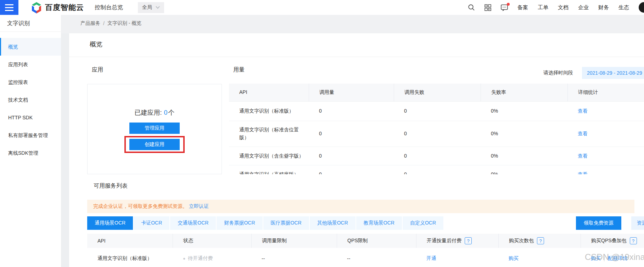  What do you see at coordinates (366, 250) in the screenshot?
I see `services-table: API 状态 调用量限制 QPS限制 开通按量后付费 ? 购买次数包 ? 购买Q…` at bounding box center [366, 250].